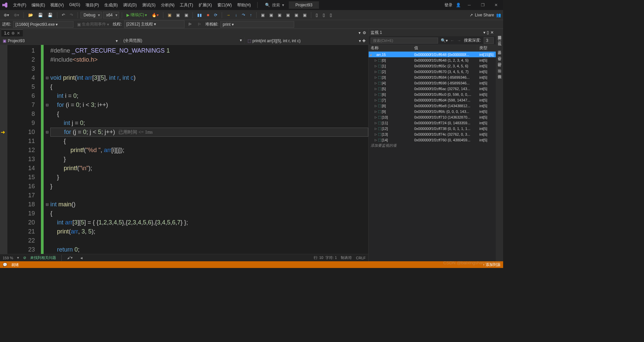 This screenshot has width=644, height=342. I want to click on toolx7-icon: ▯, so click(317, 15).